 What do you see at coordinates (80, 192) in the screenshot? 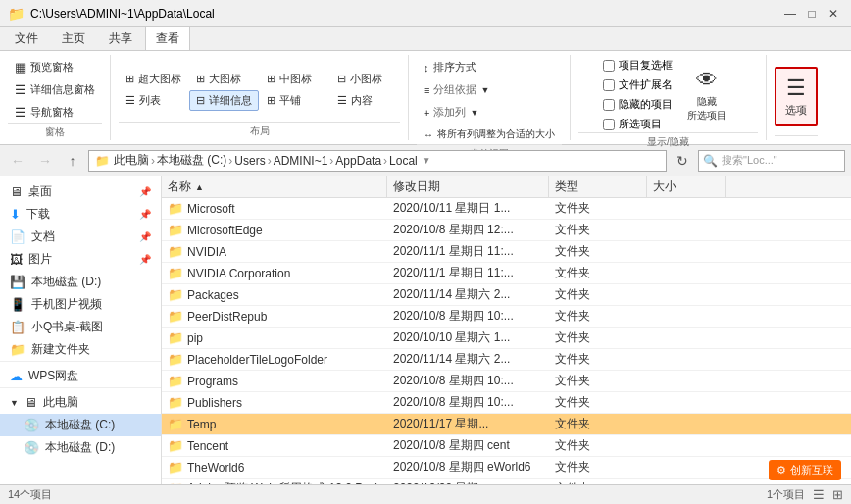
I see `sidebar-item-desktop: 🖥 桌面 📌` at bounding box center [80, 192].